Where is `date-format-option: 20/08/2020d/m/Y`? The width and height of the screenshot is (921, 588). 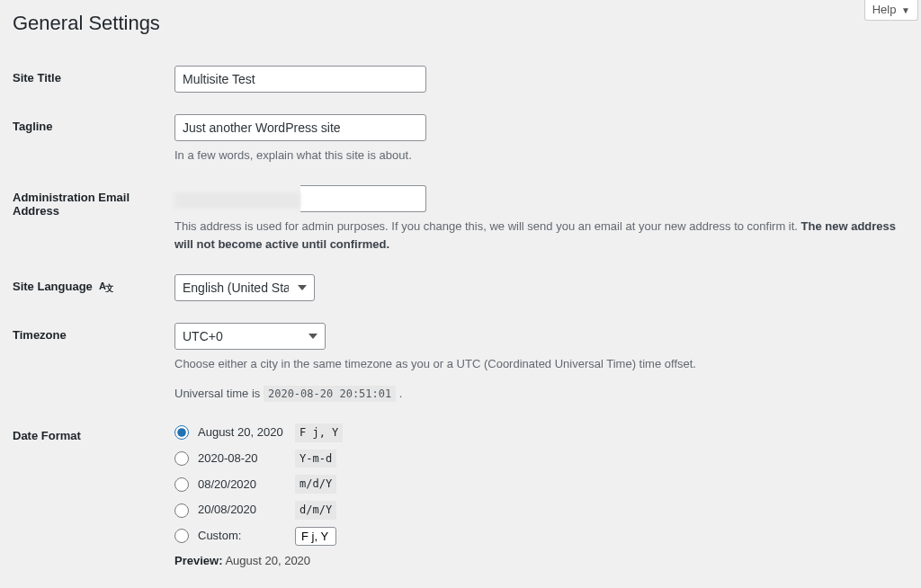 date-format-option: 20/08/2020d/m/Y is located at coordinates (537, 511).